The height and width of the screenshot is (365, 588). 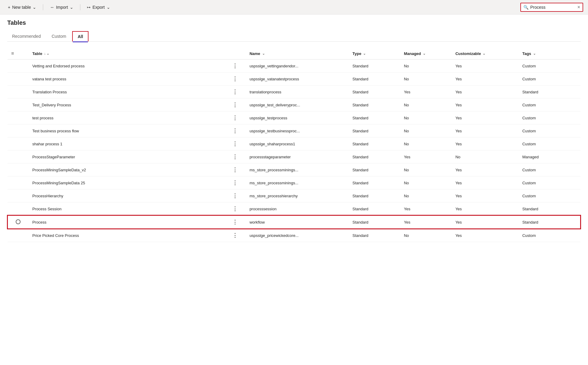 What do you see at coordinates (374, 209) in the screenshot?
I see `row-type-12: Standard` at bounding box center [374, 209].